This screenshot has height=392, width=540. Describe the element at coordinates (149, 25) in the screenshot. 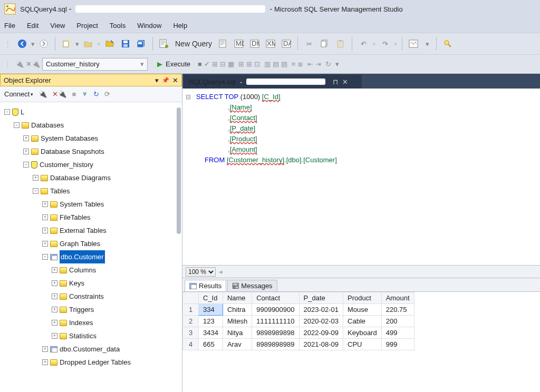

I see `menu-window: Window` at that location.